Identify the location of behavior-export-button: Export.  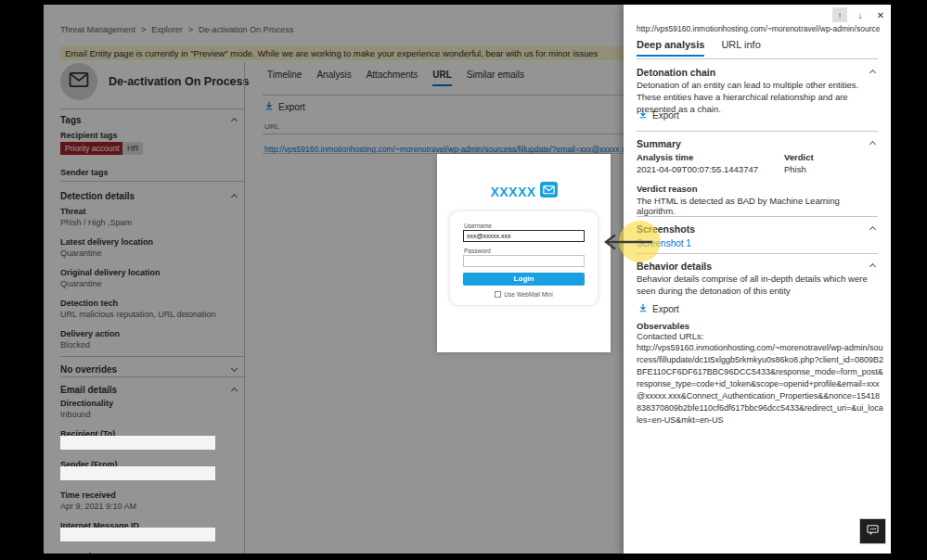
(659, 309).